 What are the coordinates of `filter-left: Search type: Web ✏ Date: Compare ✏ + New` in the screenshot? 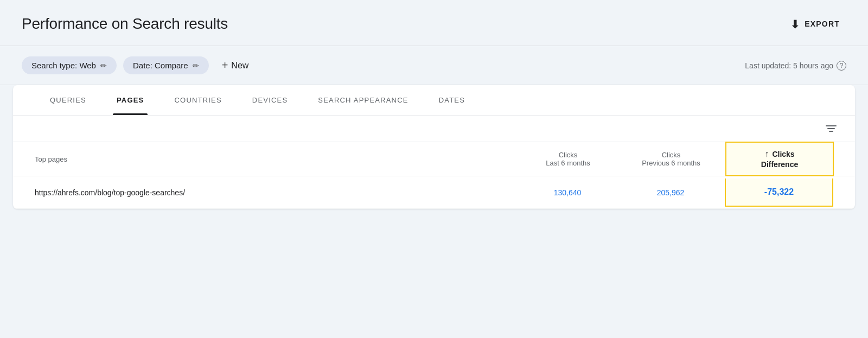 It's located at (138, 65).